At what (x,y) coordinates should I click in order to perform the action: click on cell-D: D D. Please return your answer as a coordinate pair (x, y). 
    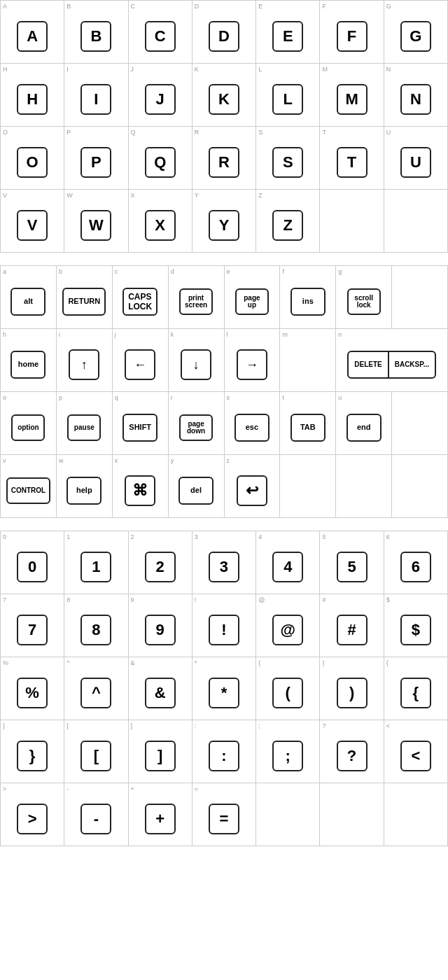
    Looking at the image, I should click on (224, 32).